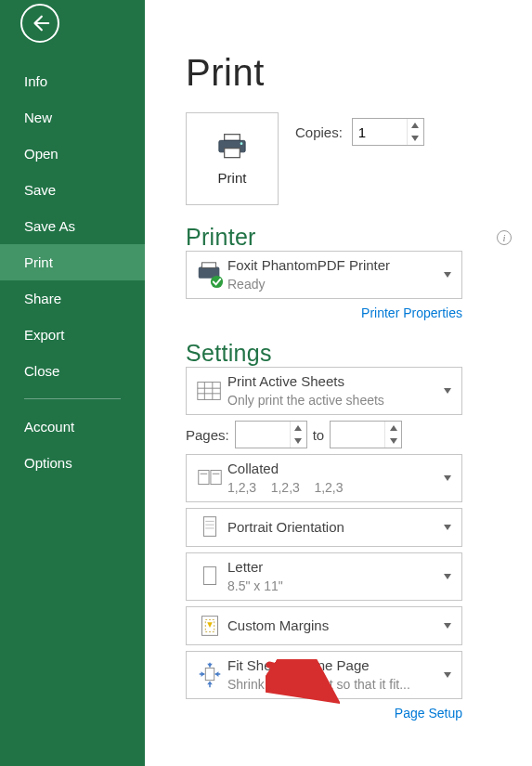 Image resolution: width=532 pixels, height=766 pixels. I want to click on sidebar-item-export: Export, so click(72, 334).